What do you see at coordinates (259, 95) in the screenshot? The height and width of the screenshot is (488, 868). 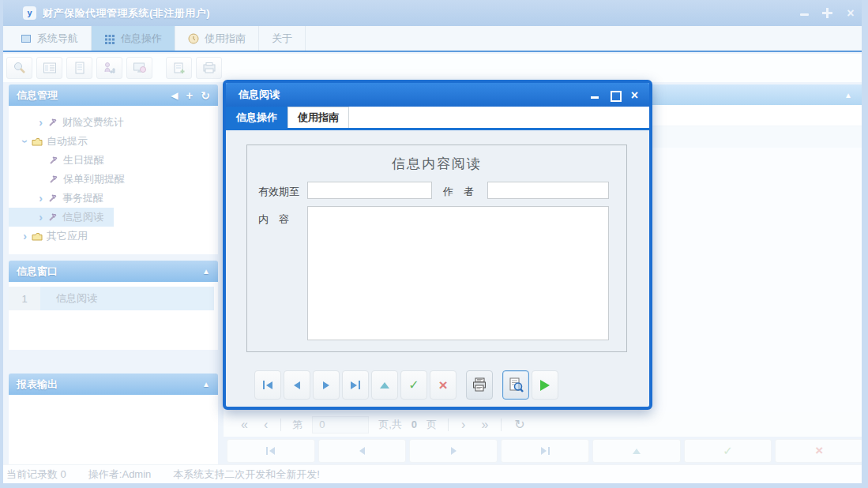 I see `dialog-title: 信息阅读` at bounding box center [259, 95].